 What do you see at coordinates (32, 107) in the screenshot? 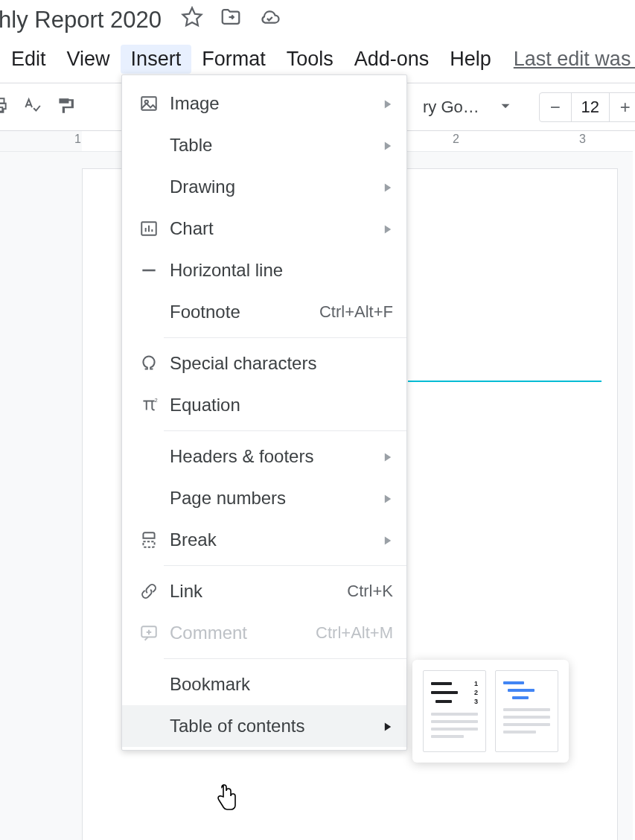
I see `spellcheck-icon` at bounding box center [32, 107].